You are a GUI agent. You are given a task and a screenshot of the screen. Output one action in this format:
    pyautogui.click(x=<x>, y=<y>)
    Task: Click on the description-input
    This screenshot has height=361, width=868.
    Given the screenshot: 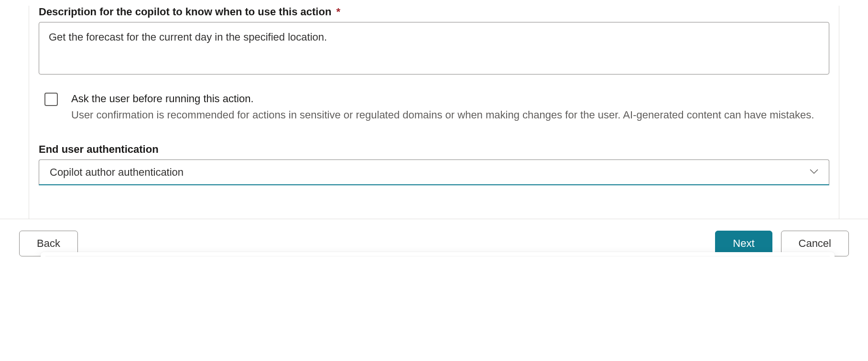 What is the action you would take?
    pyautogui.click(x=434, y=48)
    